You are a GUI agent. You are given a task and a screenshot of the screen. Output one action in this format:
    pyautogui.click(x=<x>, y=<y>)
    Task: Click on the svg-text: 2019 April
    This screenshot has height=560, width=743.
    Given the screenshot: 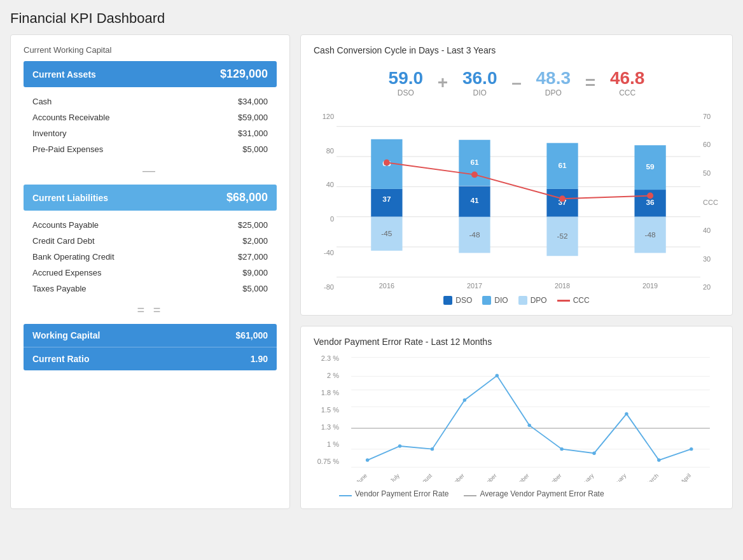 What is the action you would take?
    pyautogui.click(x=681, y=477)
    